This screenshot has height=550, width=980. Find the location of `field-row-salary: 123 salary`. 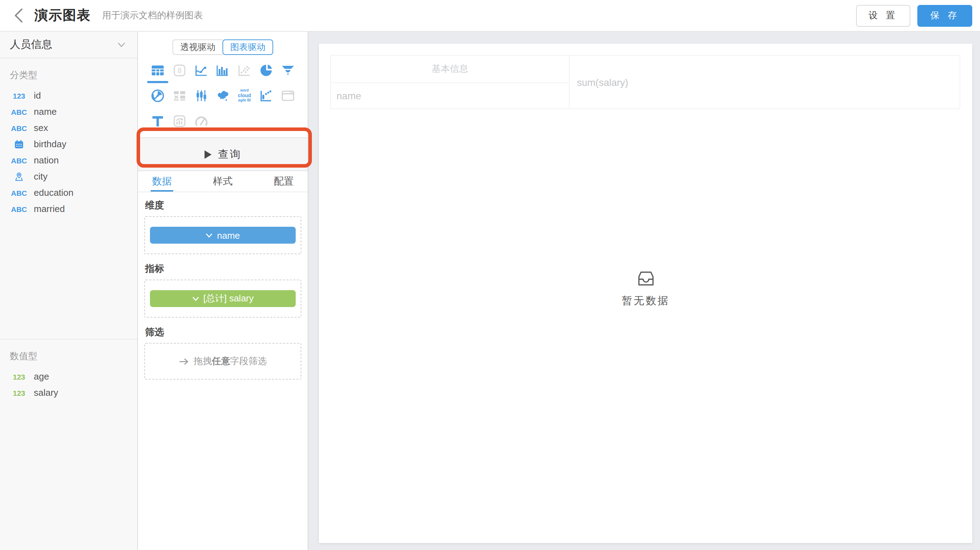

field-row-salary: 123 salary is located at coordinates (68, 393).